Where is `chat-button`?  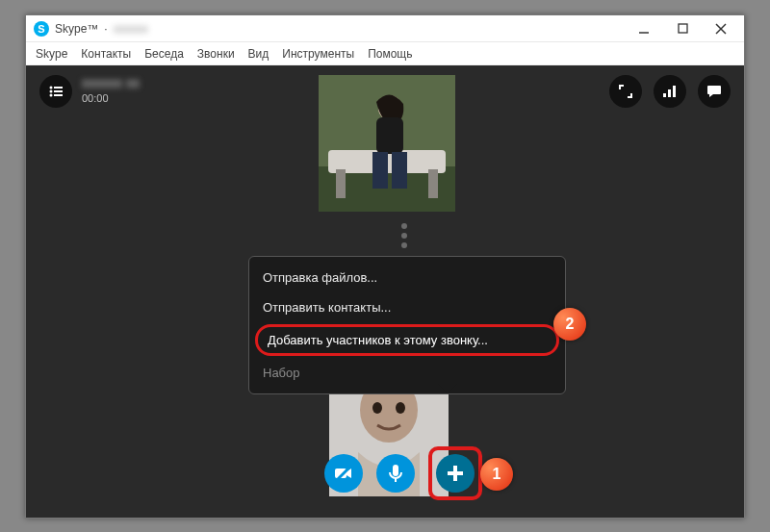 chat-button is located at coordinates (714, 91).